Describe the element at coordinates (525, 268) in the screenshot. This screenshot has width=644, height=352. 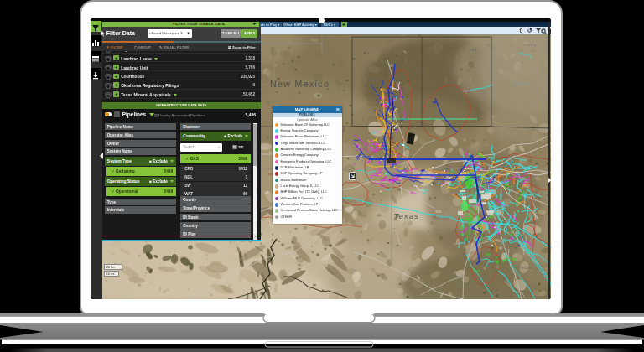
I see `svg-text: Pecos` at that location.